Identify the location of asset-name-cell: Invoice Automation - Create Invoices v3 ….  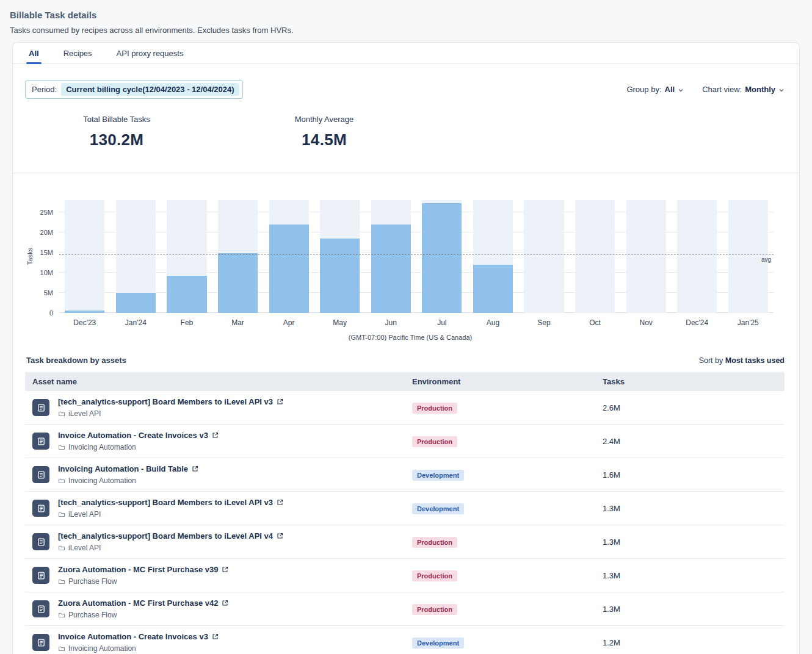
(215, 642).